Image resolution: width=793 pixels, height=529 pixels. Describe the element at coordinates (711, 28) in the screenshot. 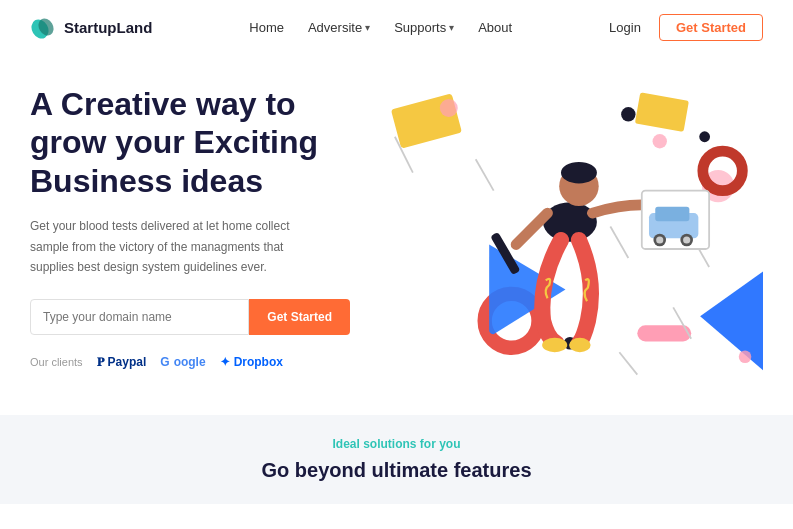

I see `nav-get-started-button: Get Started` at that location.